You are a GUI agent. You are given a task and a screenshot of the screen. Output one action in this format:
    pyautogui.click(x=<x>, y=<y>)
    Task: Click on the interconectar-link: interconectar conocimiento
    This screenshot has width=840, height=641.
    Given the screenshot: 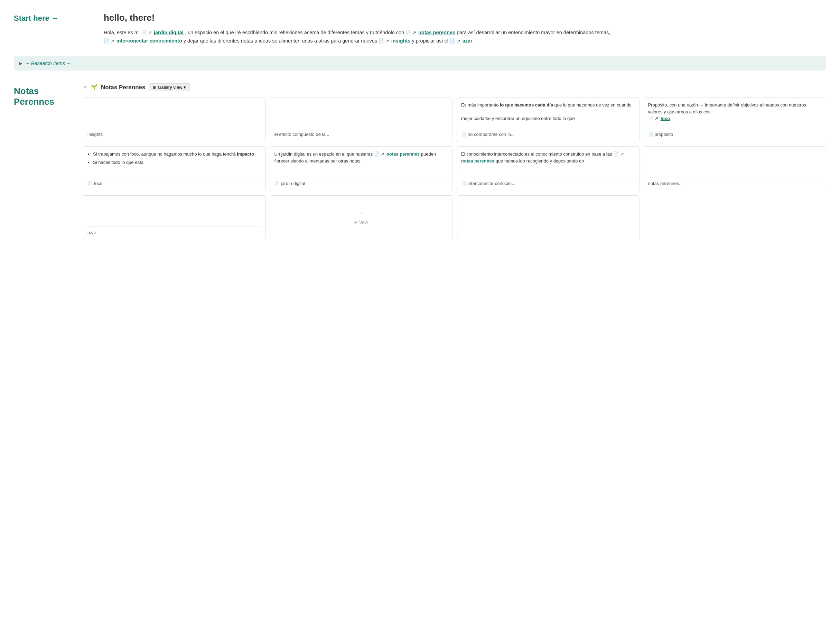 What is the action you would take?
    pyautogui.click(x=150, y=41)
    